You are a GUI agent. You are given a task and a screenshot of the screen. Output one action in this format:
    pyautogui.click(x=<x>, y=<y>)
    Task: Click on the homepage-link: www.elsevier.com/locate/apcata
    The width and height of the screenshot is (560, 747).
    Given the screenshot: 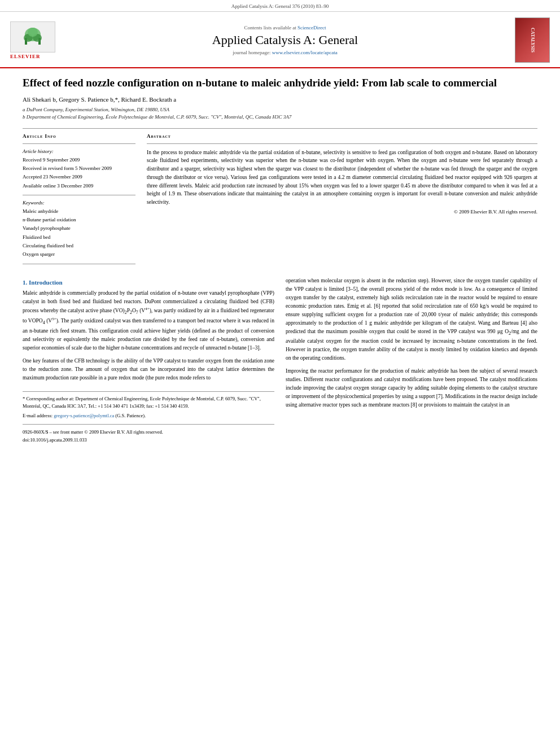 What is the action you would take?
    pyautogui.click(x=305, y=53)
    